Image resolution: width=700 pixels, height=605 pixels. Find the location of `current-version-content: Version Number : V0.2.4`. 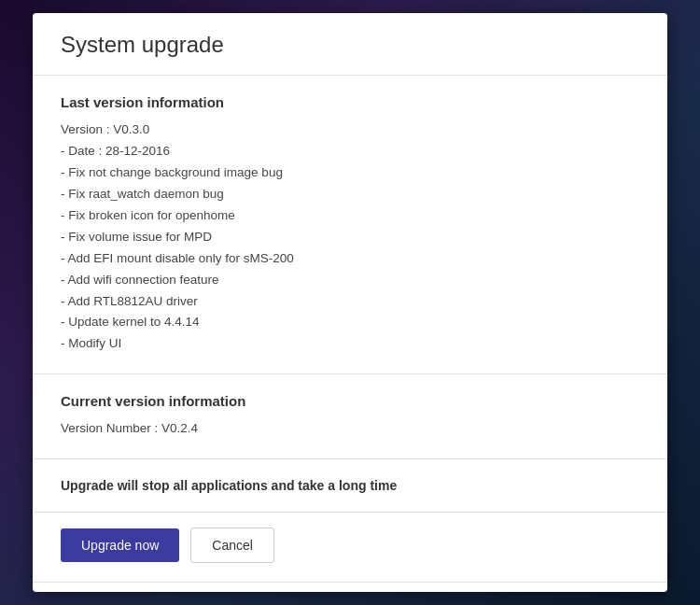

current-version-content: Version Number : V0.2.4 is located at coordinates (350, 429).